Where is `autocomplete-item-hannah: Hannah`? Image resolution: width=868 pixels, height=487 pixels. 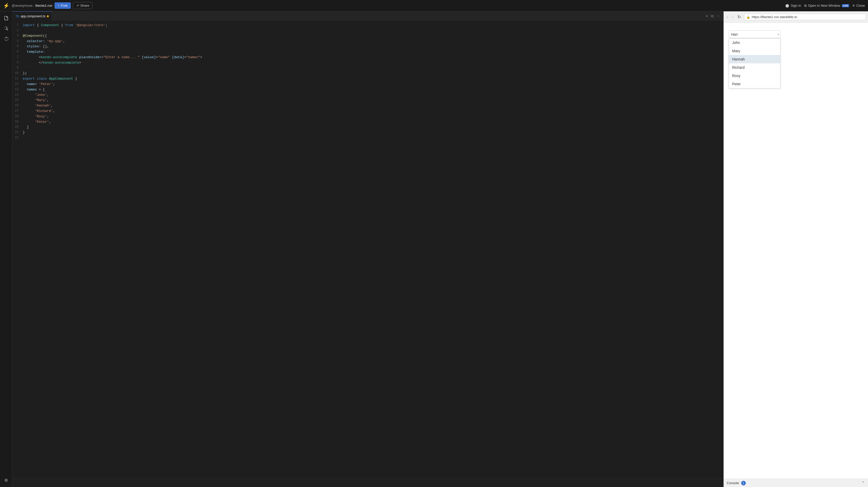
autocomplete-item-hannah: Hannah is located at coordinates (755, 59).